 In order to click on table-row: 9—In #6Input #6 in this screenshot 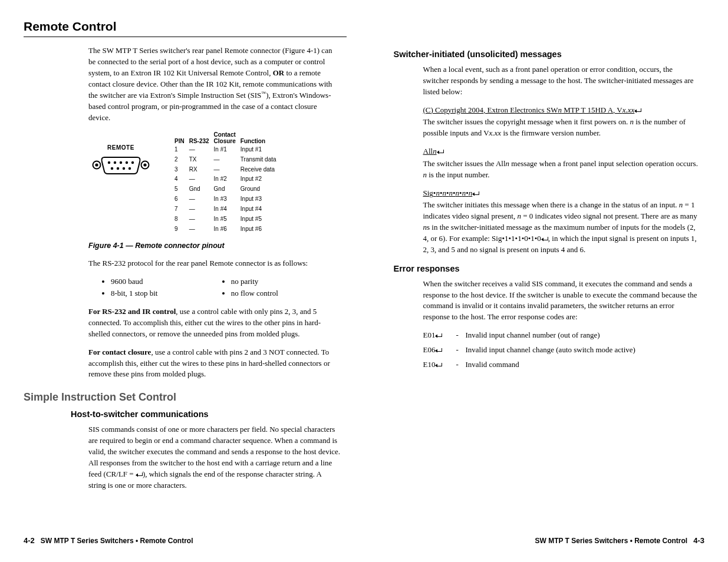, I will do `click(228, 230)`.